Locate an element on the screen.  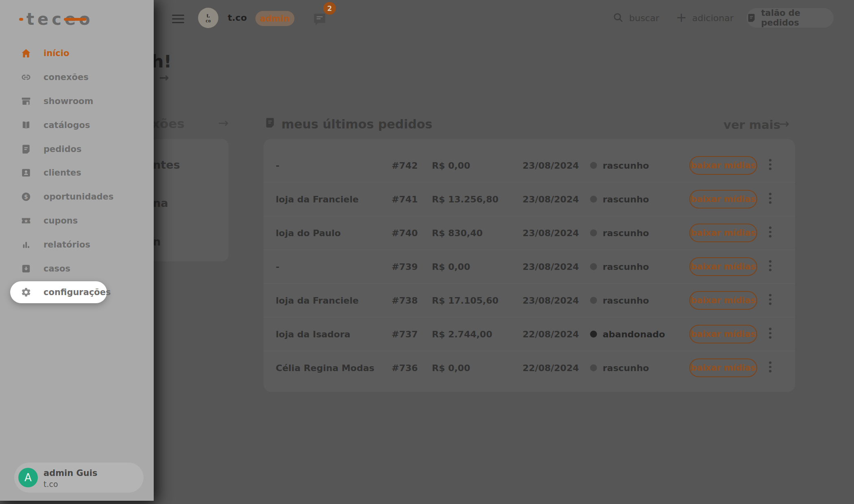
table-row: loja da Franciele #738 R$ 17.105,60 23/0… is located at coordinates (529, 301).